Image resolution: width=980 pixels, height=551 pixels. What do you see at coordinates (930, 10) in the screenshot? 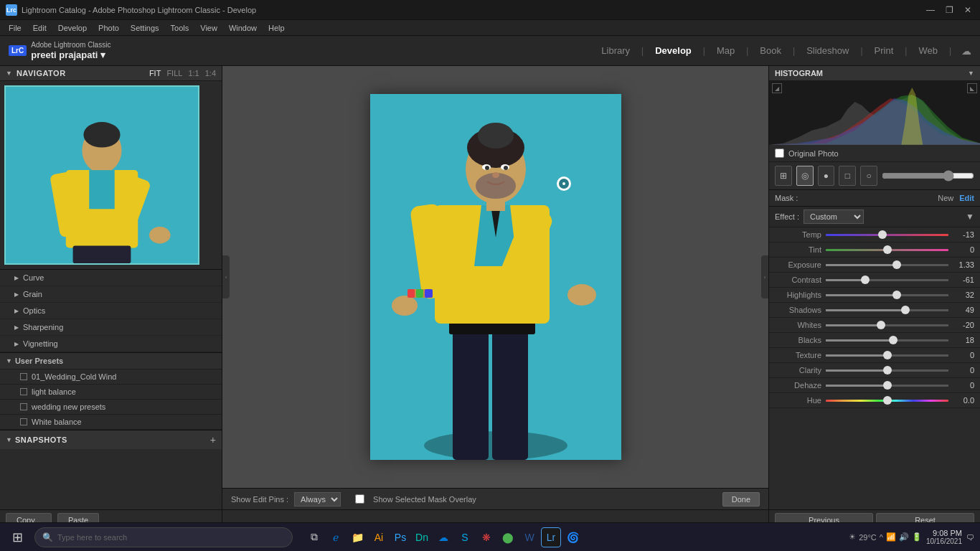
I see `minimize-button: —` at bounding box center [930, 10].